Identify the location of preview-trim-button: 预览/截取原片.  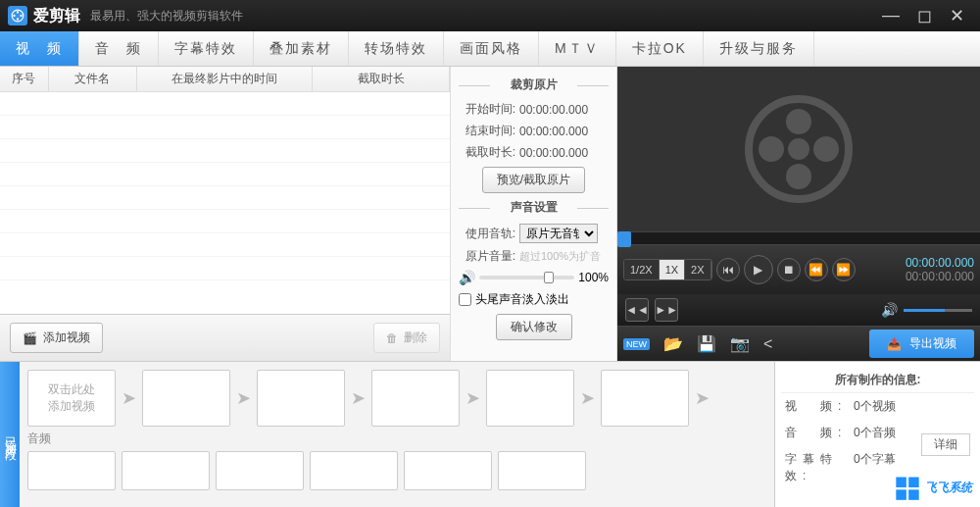
(533, 180).